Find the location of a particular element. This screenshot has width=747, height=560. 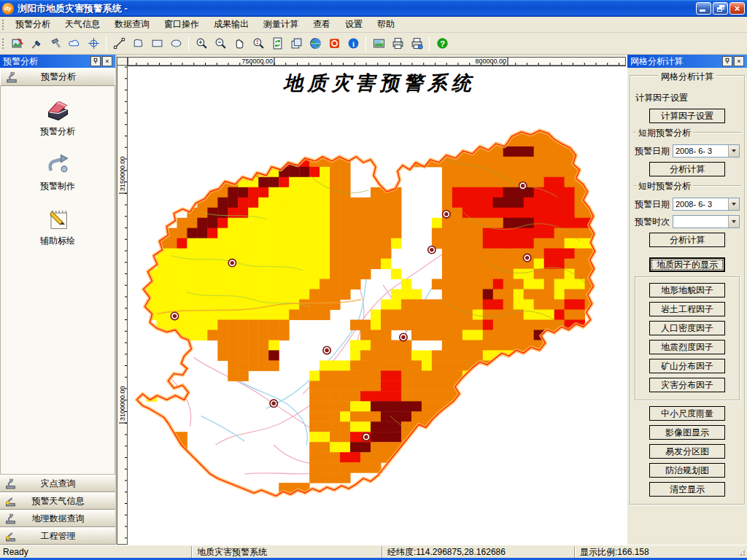

globe-icon is located at coordinates (315, 44).